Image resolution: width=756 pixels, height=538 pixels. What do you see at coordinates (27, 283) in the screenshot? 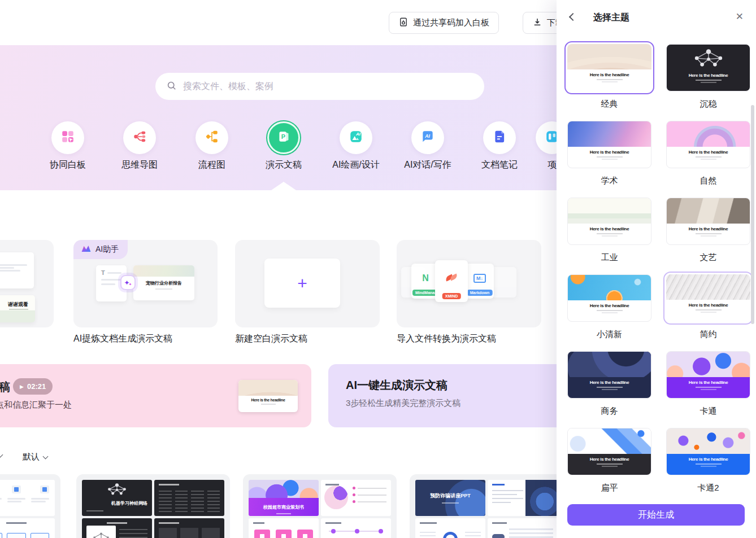
I see `card-example-preview: 谢谢观看` at bounding box center [27, 283].